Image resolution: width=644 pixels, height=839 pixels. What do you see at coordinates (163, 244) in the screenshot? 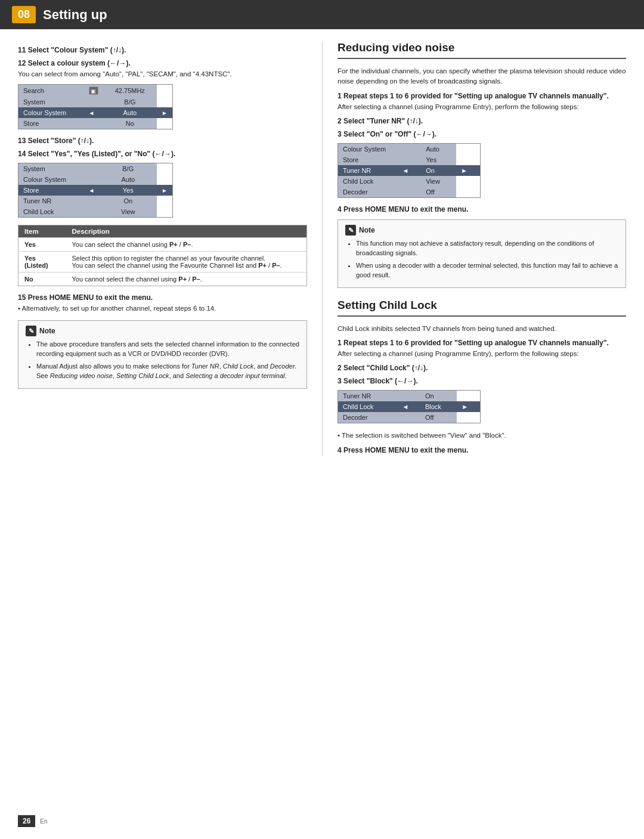
I see `desc-row-yes: Yes You can select the channel using P+ …` at bounding box center [163, 244].